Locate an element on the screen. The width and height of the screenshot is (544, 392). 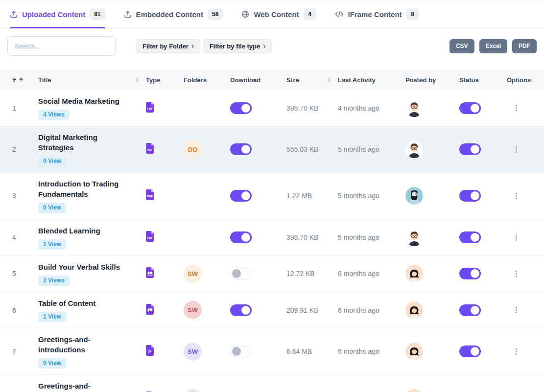
content-title: Blended Learning is located at coordinates (70, 231).